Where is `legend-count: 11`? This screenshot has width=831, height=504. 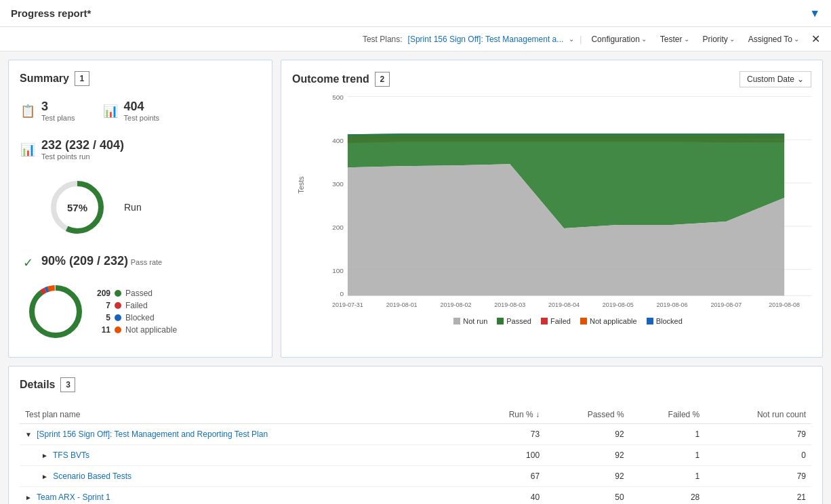
legend-count: 11 is located at coordinates (104, 330).